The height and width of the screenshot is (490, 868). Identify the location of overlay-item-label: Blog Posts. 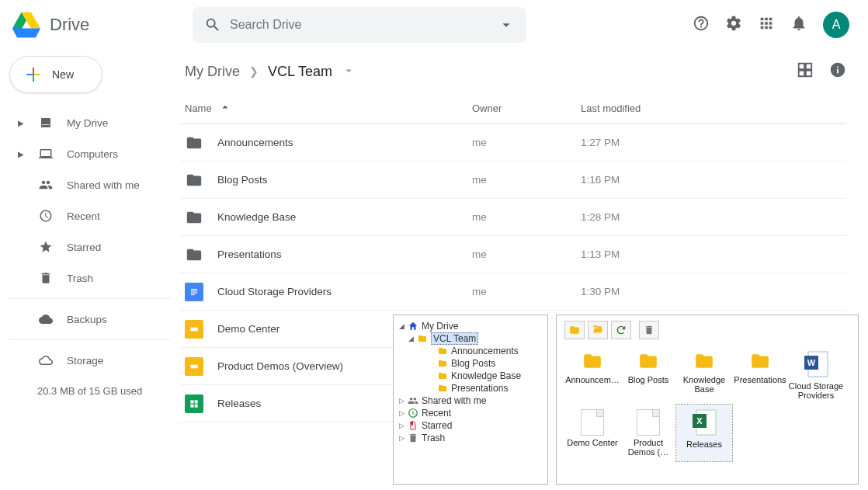
(649, 380).